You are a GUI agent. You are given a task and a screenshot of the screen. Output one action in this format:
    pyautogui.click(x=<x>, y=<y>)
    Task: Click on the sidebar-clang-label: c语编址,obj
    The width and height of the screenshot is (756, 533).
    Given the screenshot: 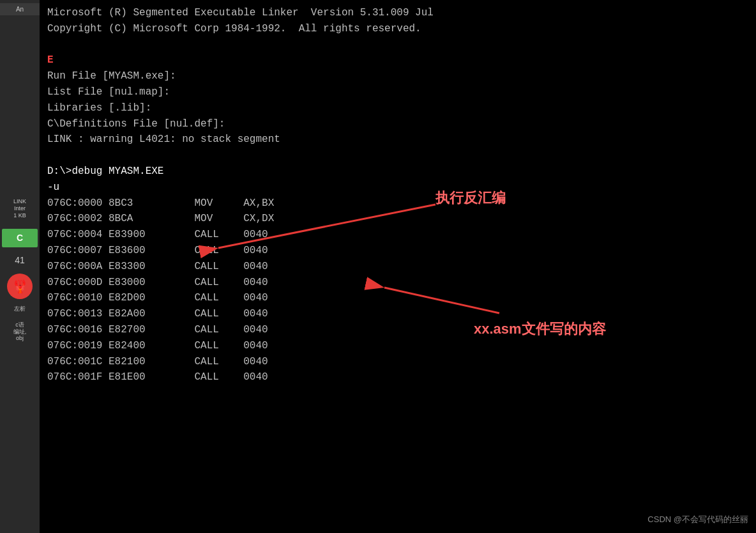 What is the action you would take?
    pyautogui.click(x=20, y=332)
    